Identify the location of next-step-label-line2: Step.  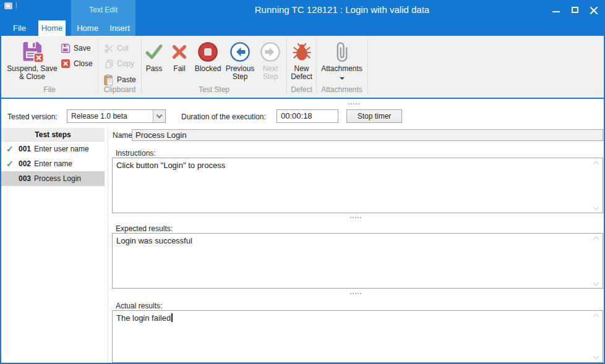
(271, 77).